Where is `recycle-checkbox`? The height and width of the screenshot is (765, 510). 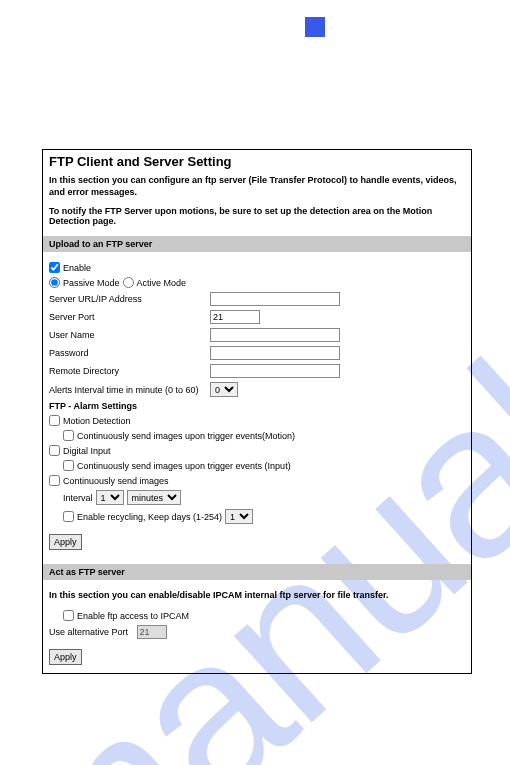 recycle-checkbox is located at coordinates (68, 516).